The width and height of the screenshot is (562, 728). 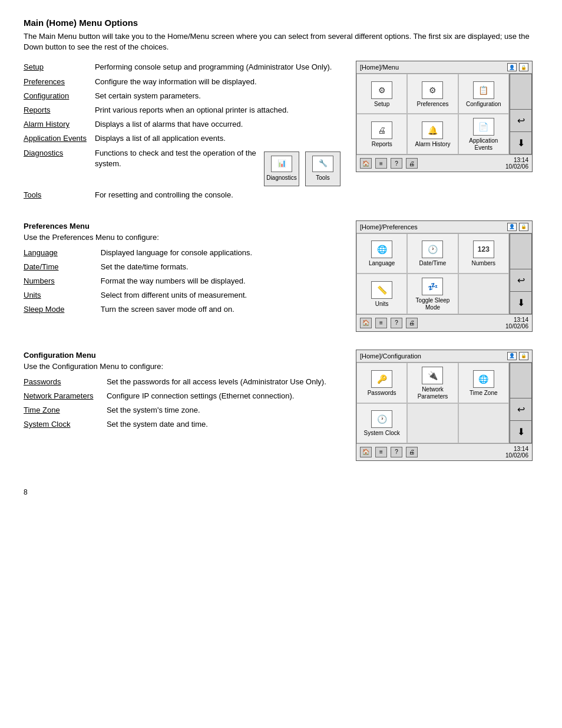 What do you see at coordinates (382, 423) in the screenshot?
I see `grid-cell-system-clock: 🕐 System Clock` at bounding box center [382, 423].